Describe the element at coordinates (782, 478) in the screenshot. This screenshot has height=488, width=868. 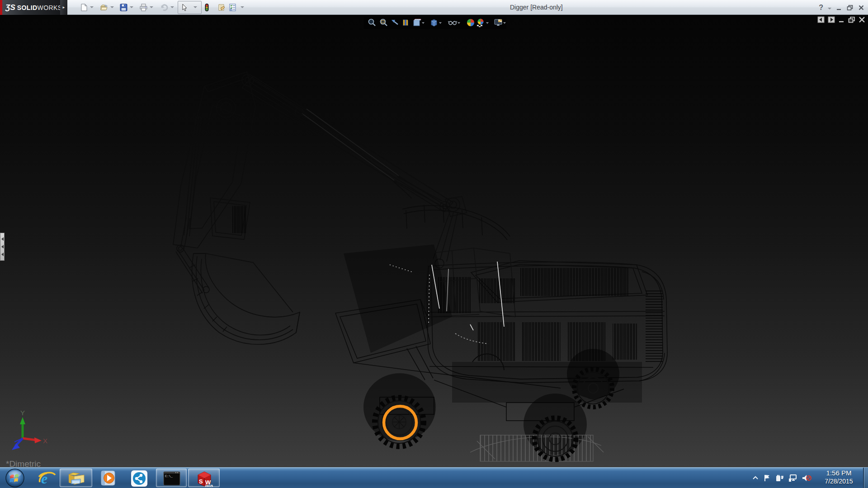
I see `system-tray` at that location.